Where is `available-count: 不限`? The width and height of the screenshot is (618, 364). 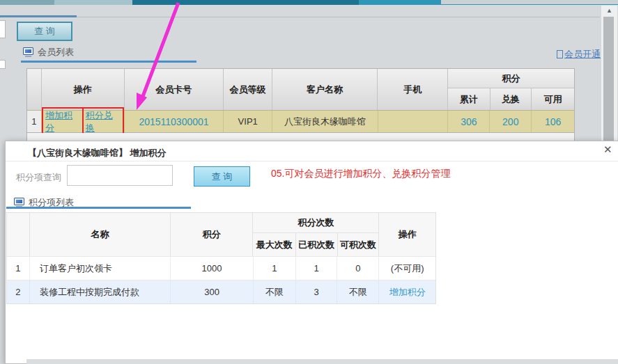 available-count: 不限 is located at coordinates (357, 292).